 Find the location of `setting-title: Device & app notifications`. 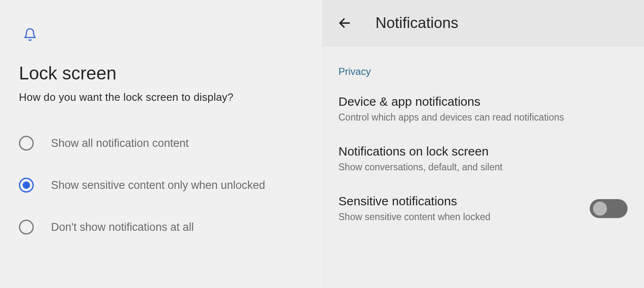

setting-title: Device & app notifications is located at coordinates (483, 102).